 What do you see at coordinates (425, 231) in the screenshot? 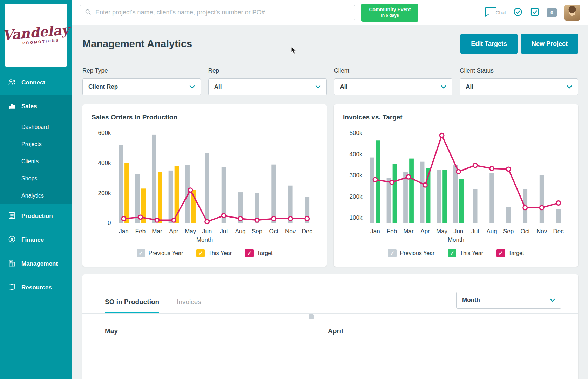
I see `svg-text: Apr` at bounding box center [425, 231].